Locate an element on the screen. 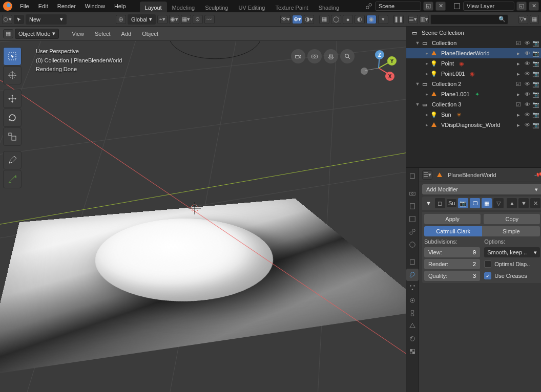 The image size is (541, 392). uv-smooth-dropdown: Smooth, keep ..▾ is located at coordinates (512, 252).